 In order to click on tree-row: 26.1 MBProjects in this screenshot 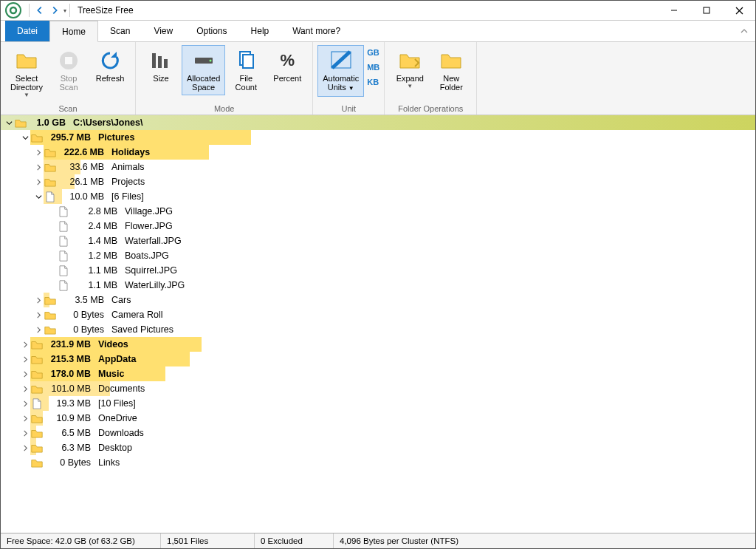, I will do `click(378, 182)`.